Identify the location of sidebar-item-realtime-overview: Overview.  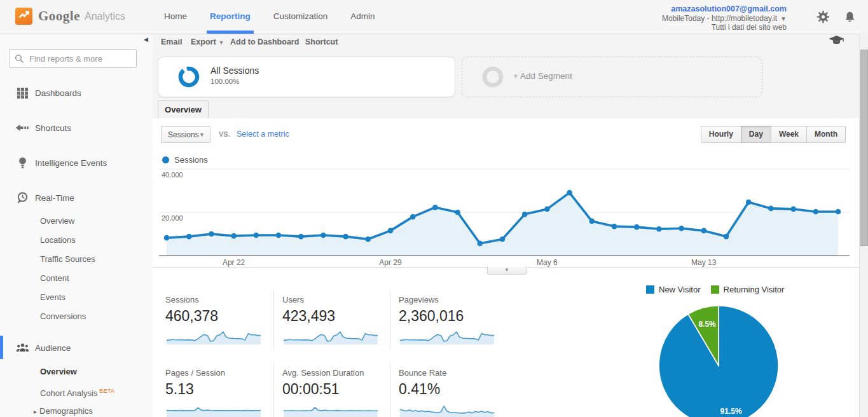
(76, 221).